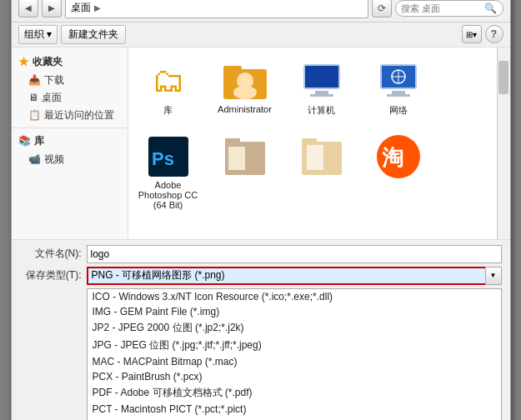 This screenshot has height=420, width=521. Describe the element at coordinates (25, 141) in the screenshot. I see `library-icon: 📚` at that location.